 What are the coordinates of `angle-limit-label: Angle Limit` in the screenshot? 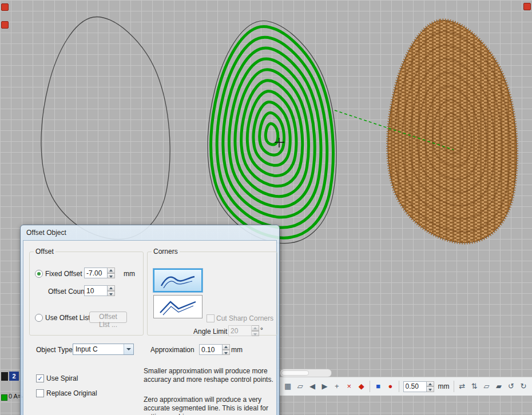 It's located at (211, 332).